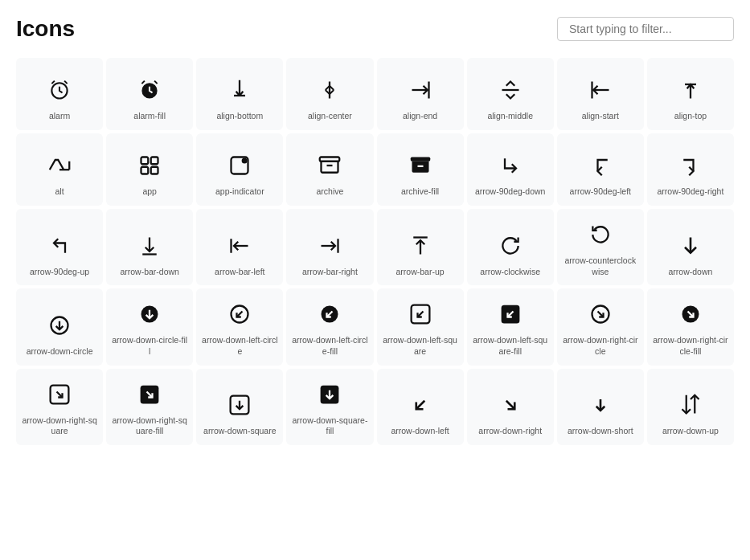 This screenshot has height=560, width=750. What do you see at coordinates (150, 326) in the screenshot?
I see `icon-cell-arrow-down-circle-fill: arrow-down-circle-fill` at bounding box center [150, 326].